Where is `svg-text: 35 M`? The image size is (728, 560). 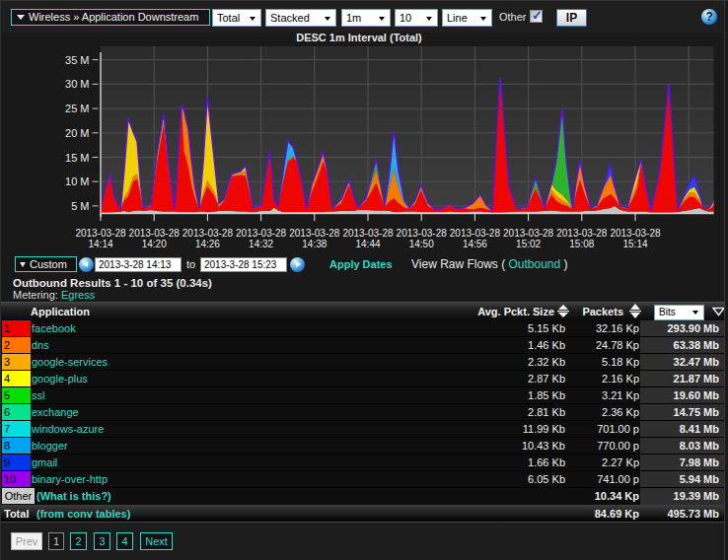
svg-text: 35 M is located at coordinates (77, 60).